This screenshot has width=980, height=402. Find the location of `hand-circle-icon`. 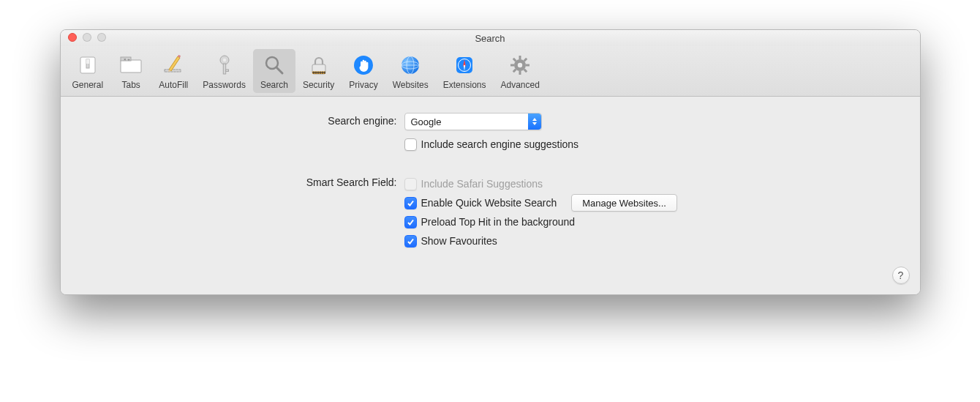

hand-circle-icon is located at coordinates (363, 65).